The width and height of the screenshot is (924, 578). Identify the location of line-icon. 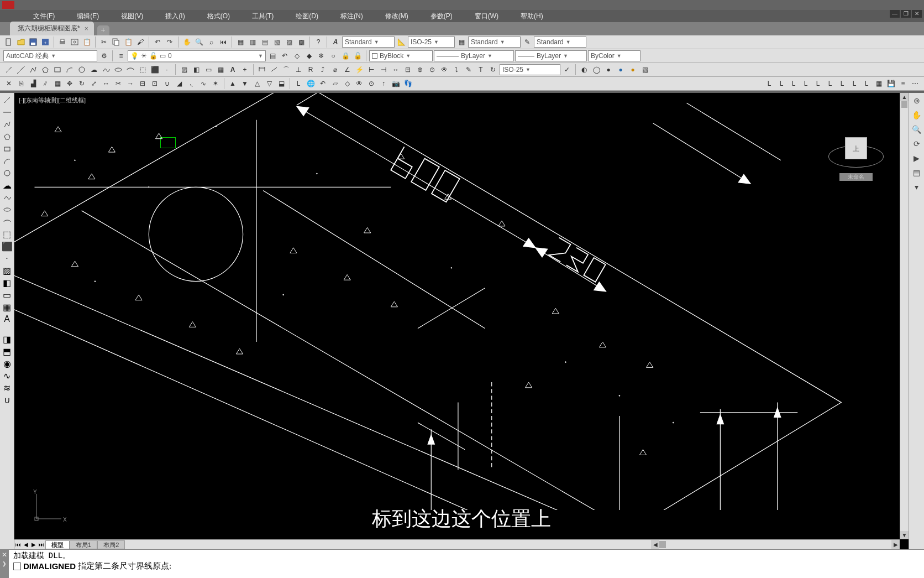
(9, 70).